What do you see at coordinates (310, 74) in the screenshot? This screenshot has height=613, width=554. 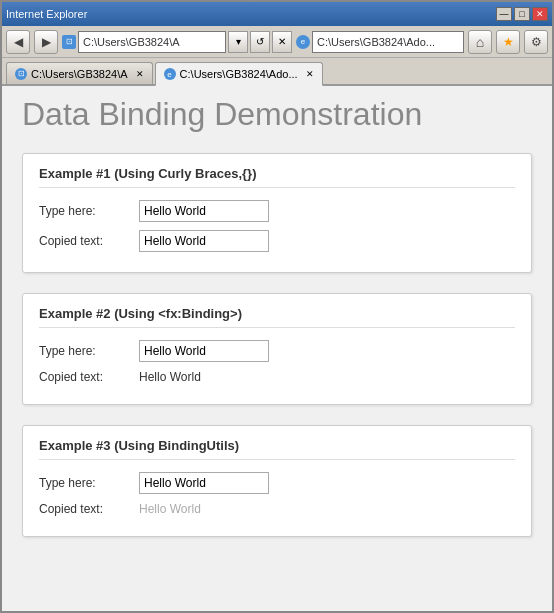 I see `tab-2-close: ✕` at bounding box center [310, 74].